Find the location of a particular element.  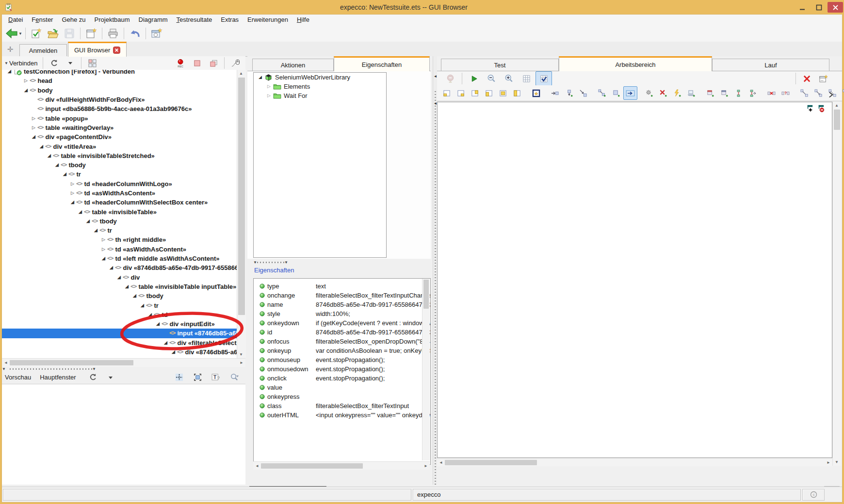

add-diag-icon is located at coordinates (602, 93).